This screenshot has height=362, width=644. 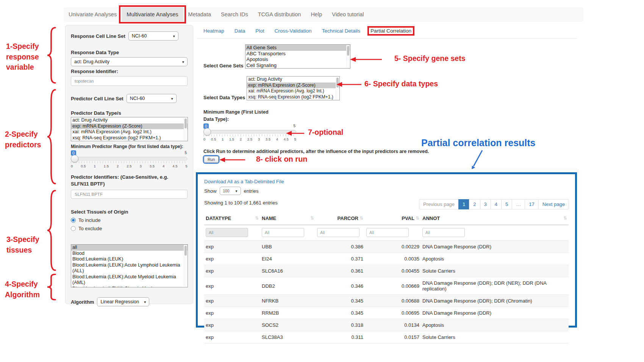 I want to click on nav-univariate-analyses: Univariate Analyses, so click(x=92, y=14).